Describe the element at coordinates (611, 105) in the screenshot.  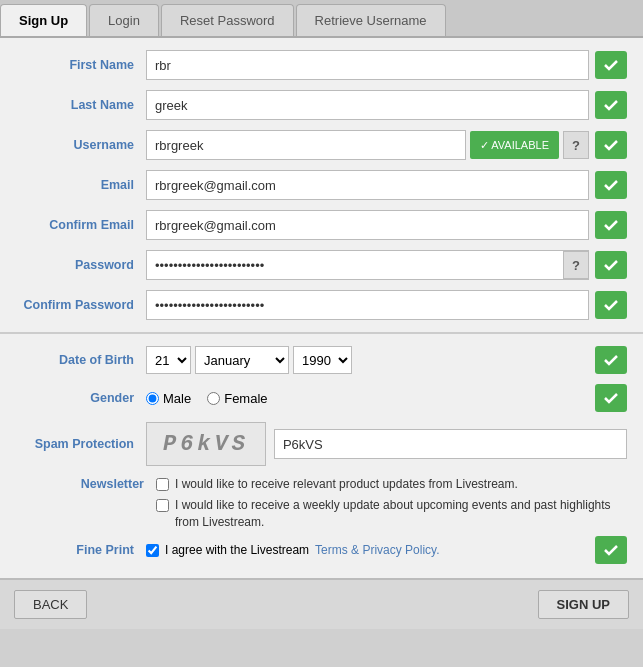
I see `last-name-check` at that location.